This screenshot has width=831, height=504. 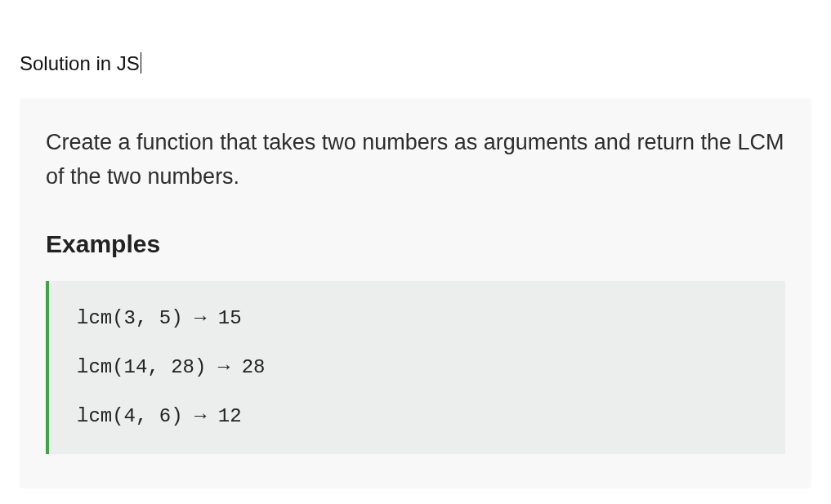 What do you see at coordinates (420, 319) in the screenshot?
I see `code-example-line: lcm(2, 4) → 15` at bounding box center [420, 319].